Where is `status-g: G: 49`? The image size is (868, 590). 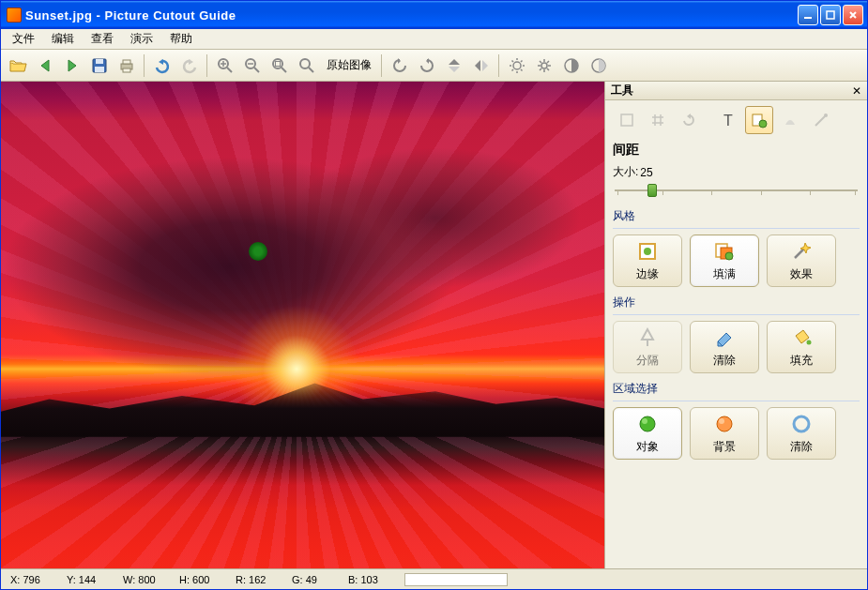
status-g: G: 49 is located at coordinates (311, 580).